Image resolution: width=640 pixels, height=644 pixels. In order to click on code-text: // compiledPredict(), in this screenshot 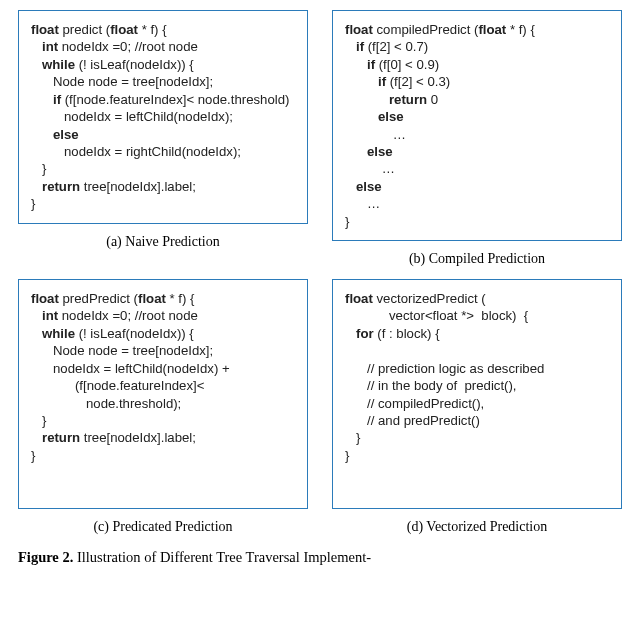, I will do `click(414, 404)`.